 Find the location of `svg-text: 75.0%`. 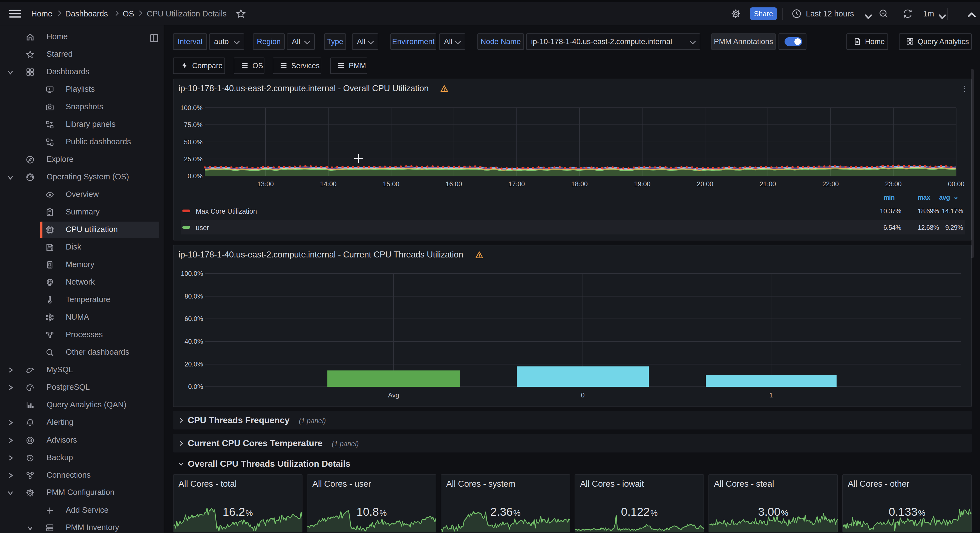

svg-text: 75.0% is located at coordinates (193, 125).